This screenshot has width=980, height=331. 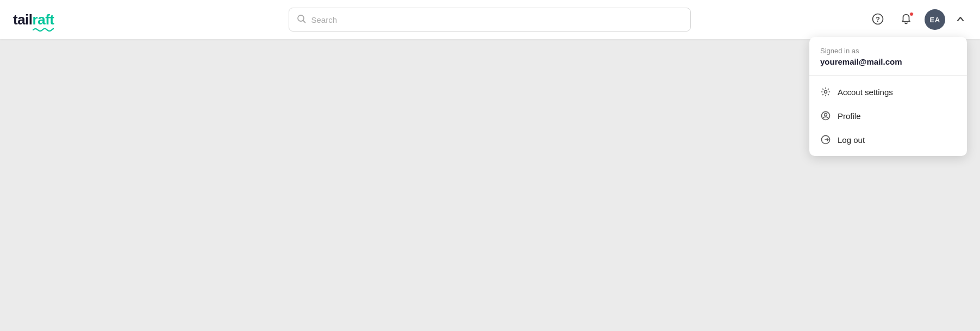 I want to click on user-menu-toggle, so click(x=960, y=20).